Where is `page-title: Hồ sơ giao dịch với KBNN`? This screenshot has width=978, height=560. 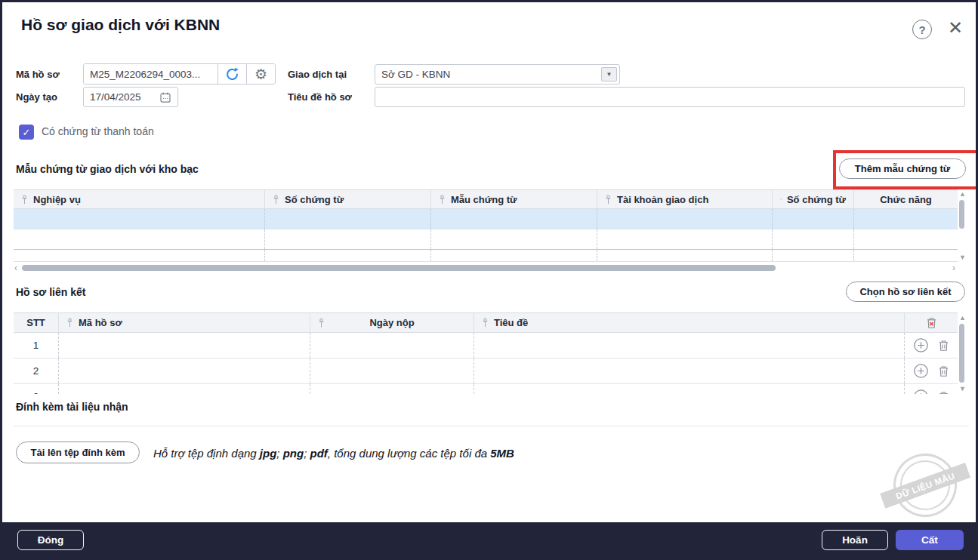 page-title: Hồ sơ giao dịch với KBNN is located at coordinates (121, 25).